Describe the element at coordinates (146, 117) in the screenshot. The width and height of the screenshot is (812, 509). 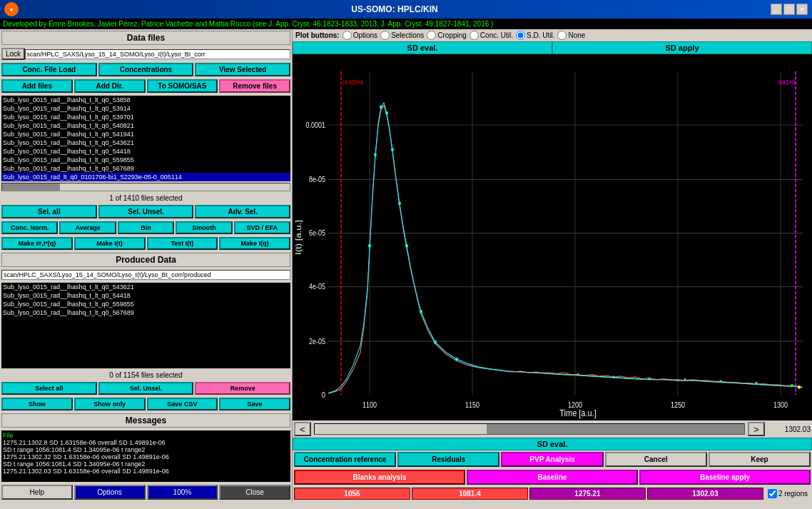
I see `file-list-item: Sub_lyso_0015_rad__lhashq_t_lt_q0_539701` at that location.